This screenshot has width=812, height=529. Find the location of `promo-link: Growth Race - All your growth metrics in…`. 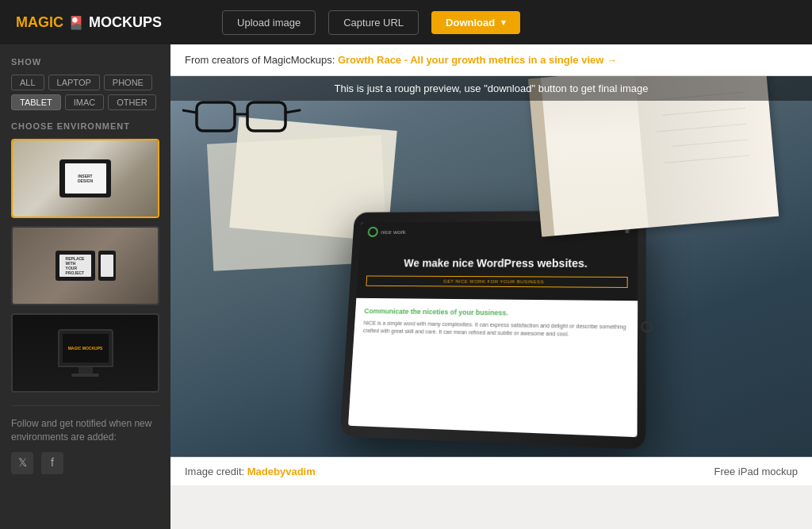

promo-link: Growth Race - All your growth metrics in… is located at coordinates (477, 60).